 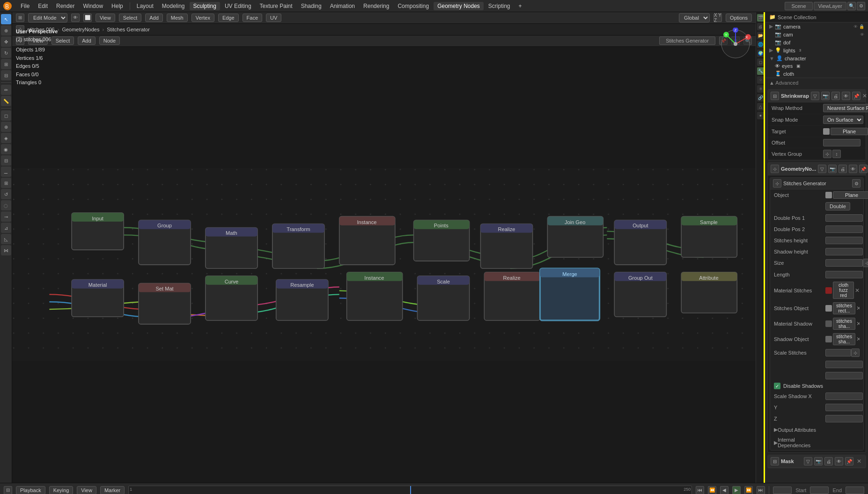 I want to click on sg-size-input: 0.024, so click(x=844, y=263).